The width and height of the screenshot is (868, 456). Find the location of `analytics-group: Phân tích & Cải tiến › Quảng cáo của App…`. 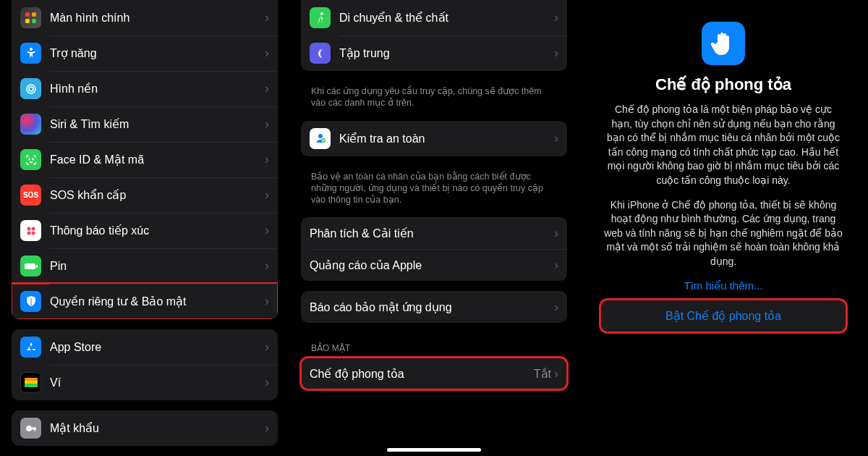

analytics-group: Phân tích & Cải tiến › Quảng cáo của App… is located at coordinates (434, 249).